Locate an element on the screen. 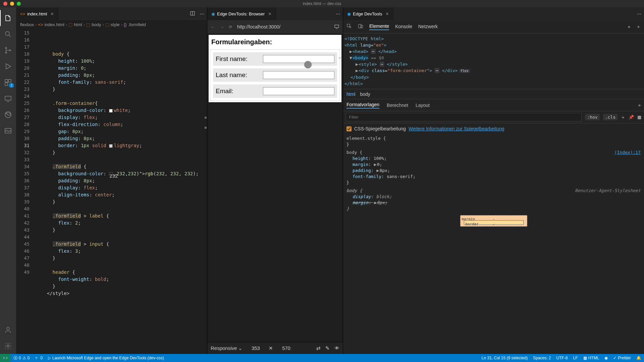 The width and height of the screenshot is (644, 362). remote-explorer-icon is located at coordinates (8, 99).